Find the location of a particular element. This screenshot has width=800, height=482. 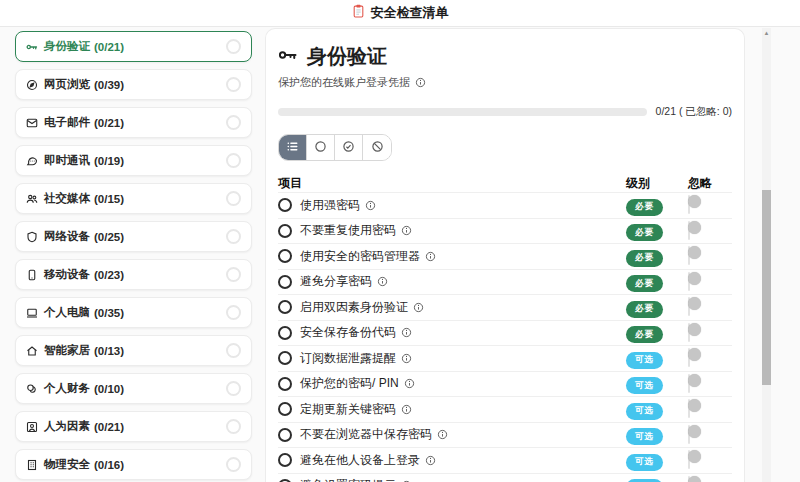

list-icon is located at coordinates (292, 148).